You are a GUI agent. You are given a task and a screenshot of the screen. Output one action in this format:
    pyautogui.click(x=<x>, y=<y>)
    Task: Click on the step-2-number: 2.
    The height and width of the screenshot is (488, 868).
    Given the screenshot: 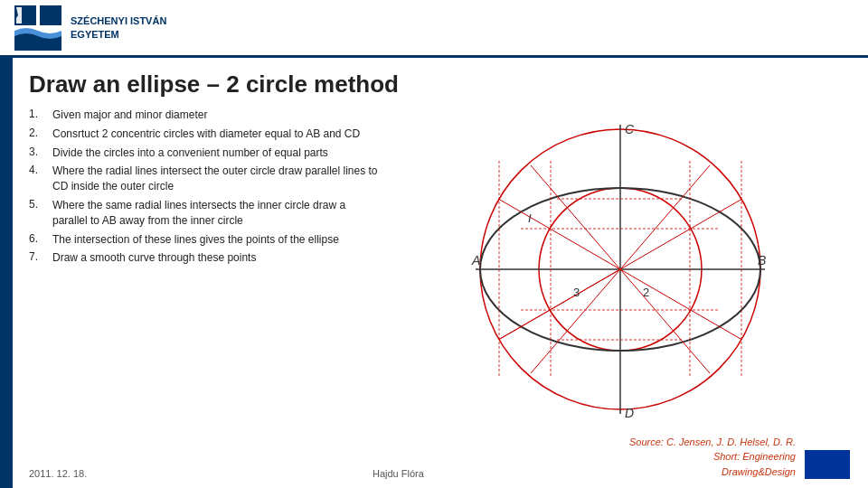 What is the action you would take?
    pyautogui.click(x=37, y=133)
    